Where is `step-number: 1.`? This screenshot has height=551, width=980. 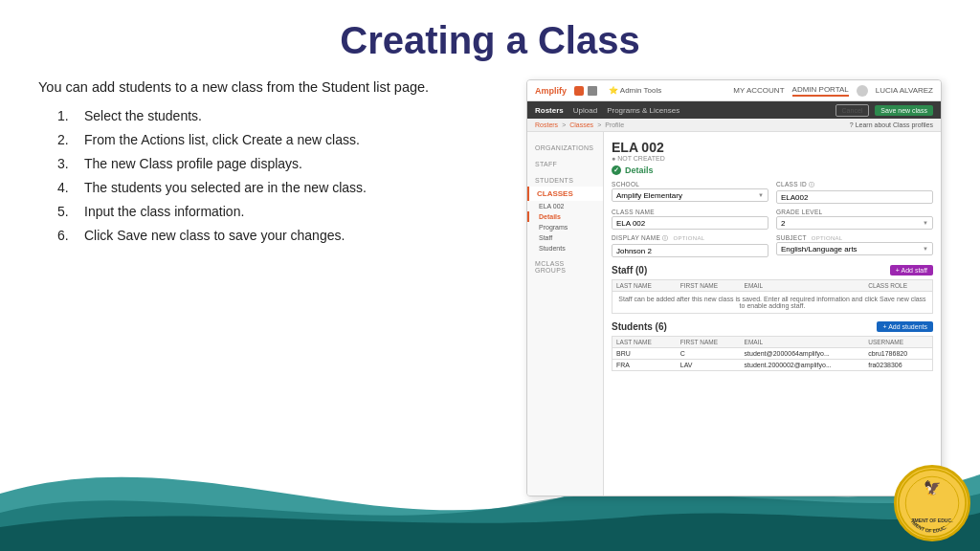 step-number: 1. is located at coordinates (71, 116).